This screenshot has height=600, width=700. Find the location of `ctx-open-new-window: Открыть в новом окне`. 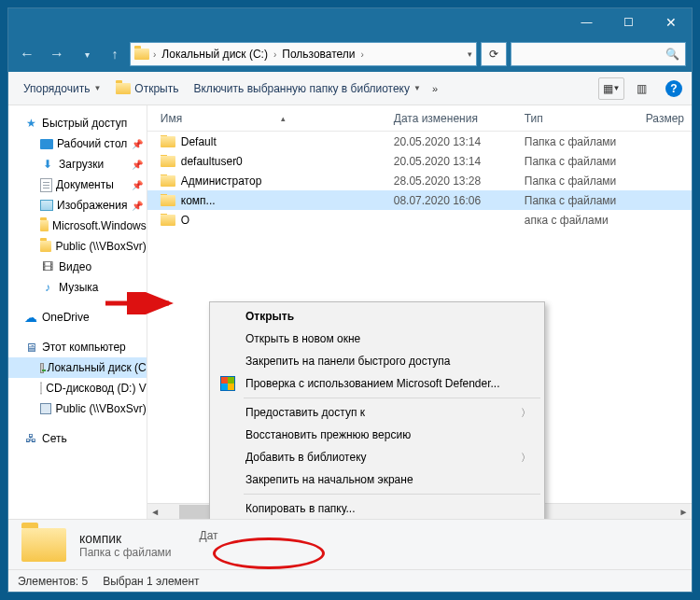

ctx-open-new-window: Открыть в новом окне is located at coordinates (377, 339).